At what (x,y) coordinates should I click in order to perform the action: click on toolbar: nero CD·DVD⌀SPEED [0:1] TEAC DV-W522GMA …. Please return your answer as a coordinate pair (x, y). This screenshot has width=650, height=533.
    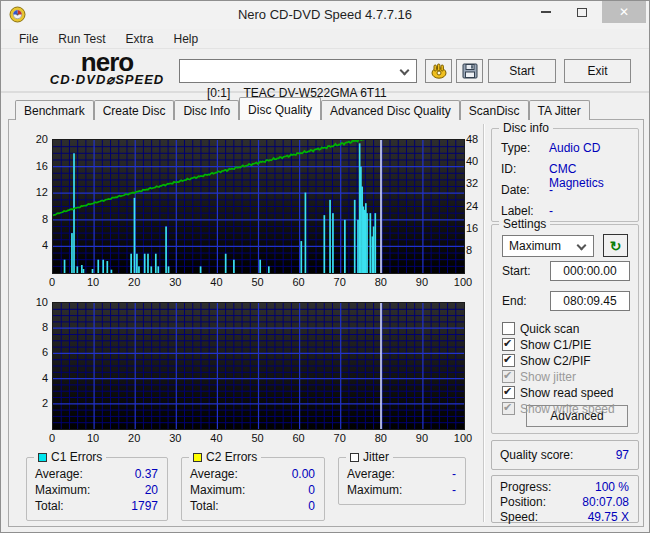
    Looking at the image, I should click on (325, 71).